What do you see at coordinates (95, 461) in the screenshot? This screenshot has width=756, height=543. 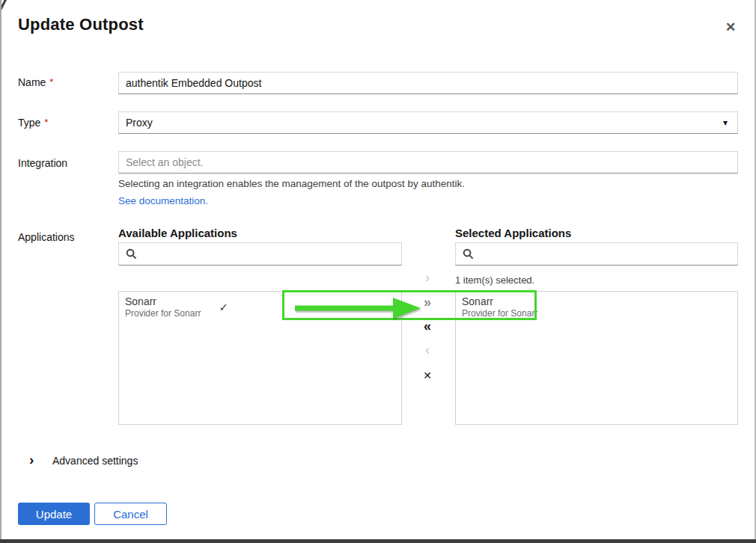 I see `advanced-settings-toggle: Advanced settings` at bounding box center [95, 461].